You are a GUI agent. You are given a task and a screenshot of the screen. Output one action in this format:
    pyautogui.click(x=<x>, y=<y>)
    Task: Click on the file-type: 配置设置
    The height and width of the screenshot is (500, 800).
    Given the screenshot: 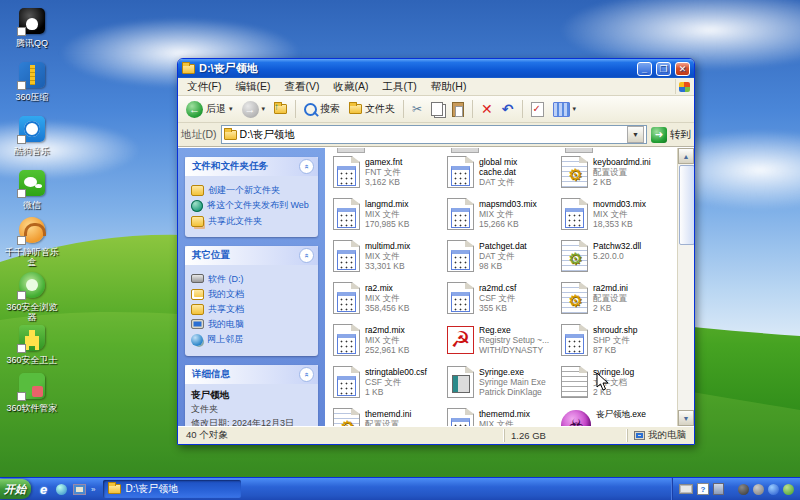 What is the action you would take?
    pyautogui.click(x=388, y=422)
    